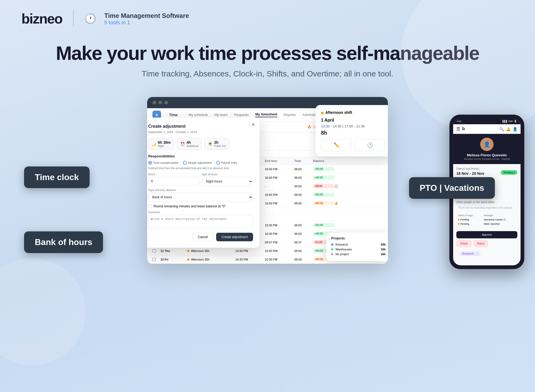 This screenshot has height=392, width=535. I want to click on palm-icon: 🌴, so click(210, 144).